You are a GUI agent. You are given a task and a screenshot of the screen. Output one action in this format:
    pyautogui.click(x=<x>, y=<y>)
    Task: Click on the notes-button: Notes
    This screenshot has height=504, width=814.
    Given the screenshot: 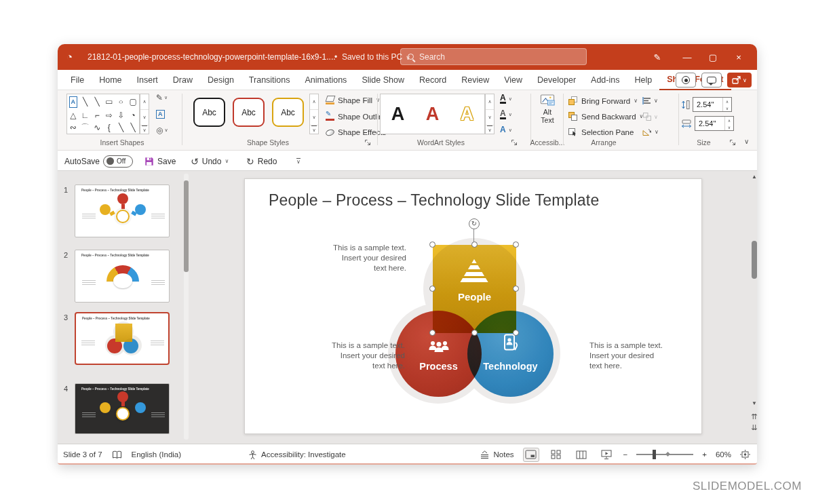 What is the action you would take?
    pyautogui.click(x=497, y=454)
    